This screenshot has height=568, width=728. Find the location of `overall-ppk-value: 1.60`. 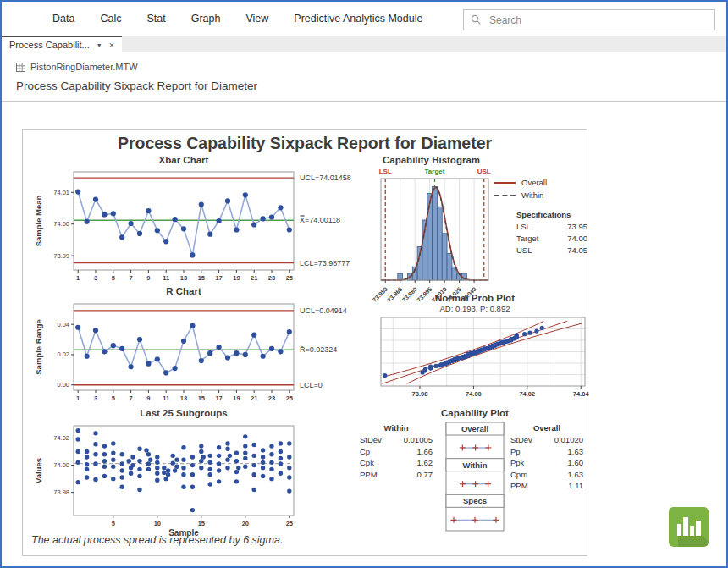

overall-ppk-value: 1.60 is located at coordinates (576, 463).